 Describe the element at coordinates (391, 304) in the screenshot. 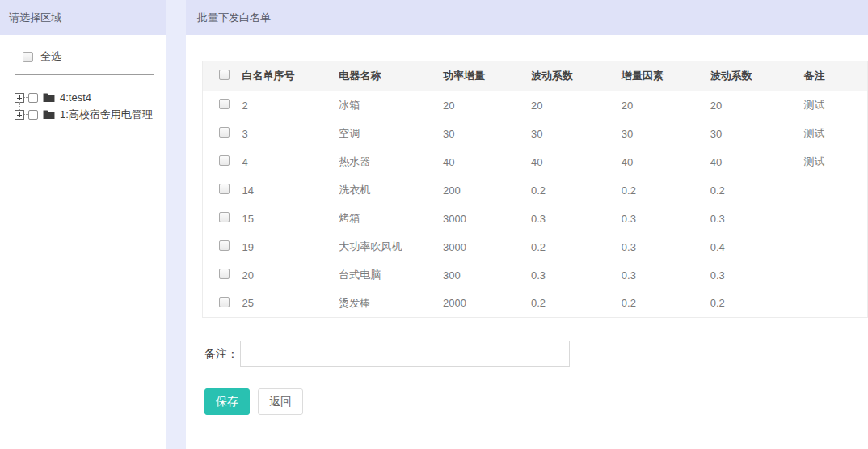

I see `table-cell: 烫发棒` at that location.